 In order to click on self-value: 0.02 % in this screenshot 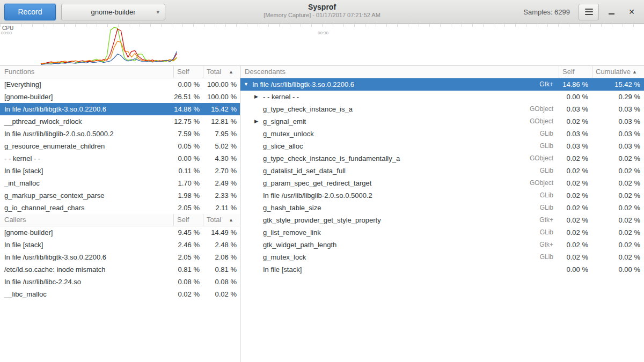, I will do `click(575, 220)`.